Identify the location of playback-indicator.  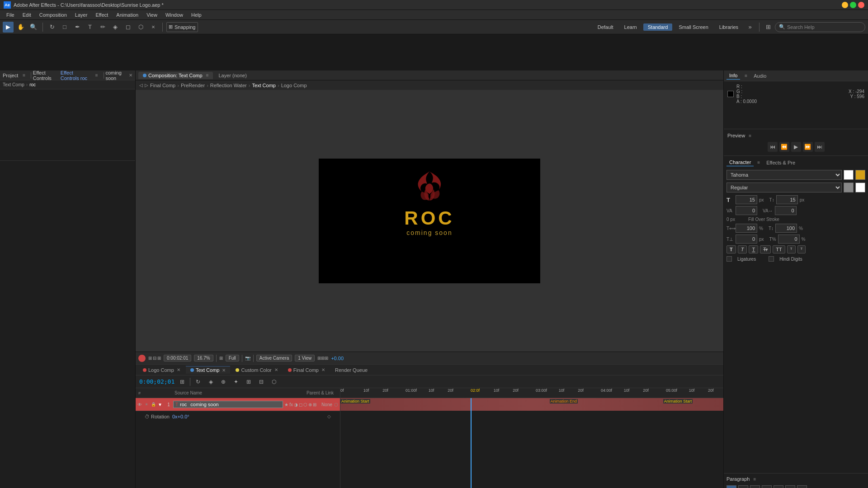
(142, 358).